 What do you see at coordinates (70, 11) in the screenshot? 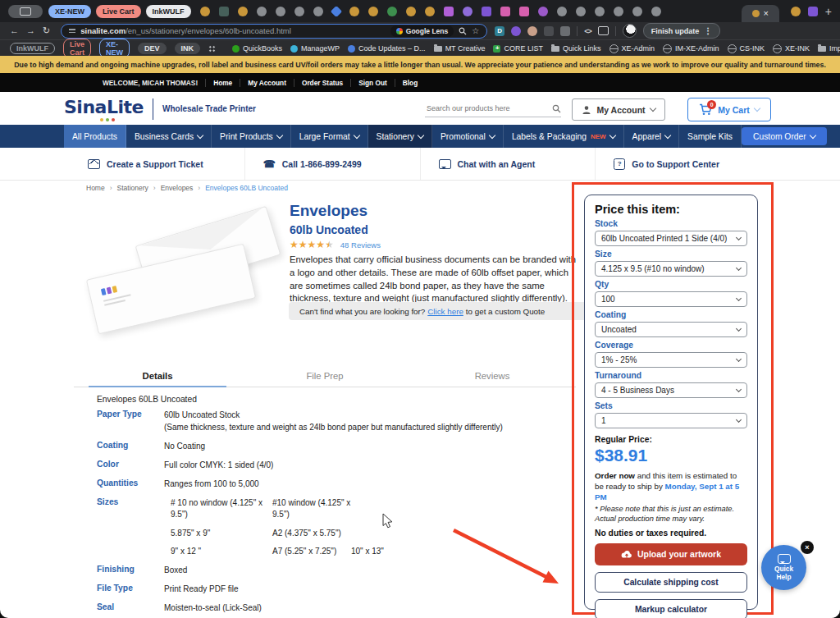
I see `tab-group-chip: XE-NEW` at bounding box center [70, 11].